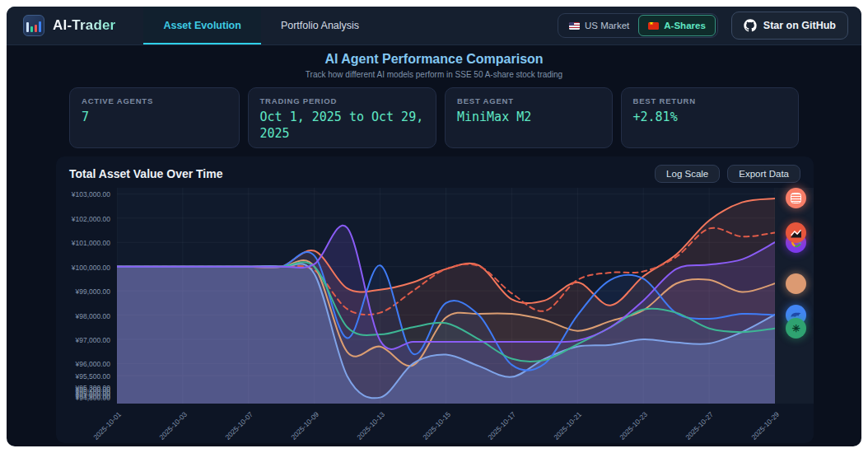 The image size is (868, 453). Describe the element at coordinates (83, 268) in the screenshot. I see `y-tick-label: ¥100,000.00` at that location.